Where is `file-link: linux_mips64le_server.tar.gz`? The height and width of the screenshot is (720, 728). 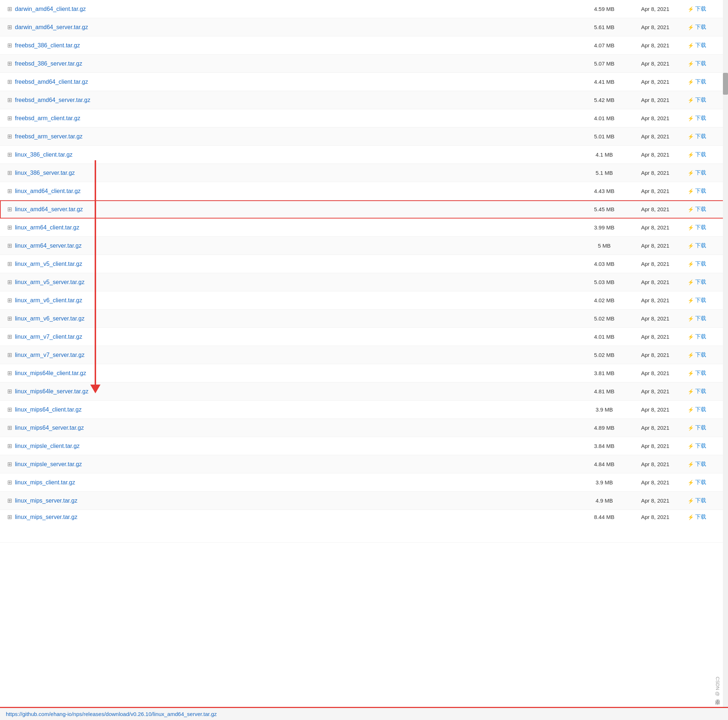 file-link: linux_mips64le_server.tar.gz is located at coordinates (52, 391).